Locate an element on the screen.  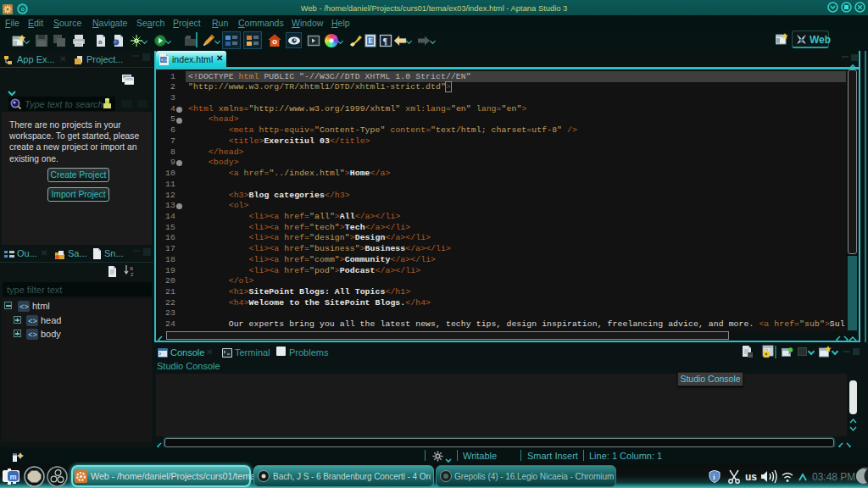
svg-text: m is located at coordinates (14, 477).